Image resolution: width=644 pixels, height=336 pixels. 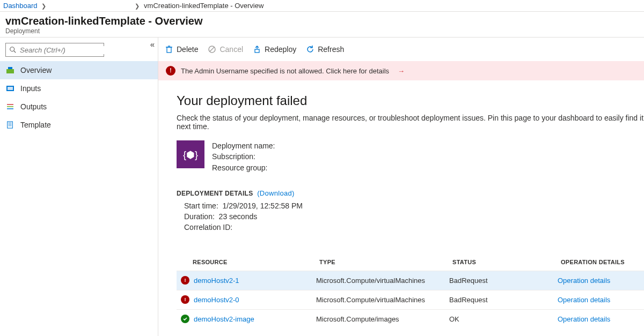 I want to click on sidebar-item-overview: Overview, so click(x=79, y=70).